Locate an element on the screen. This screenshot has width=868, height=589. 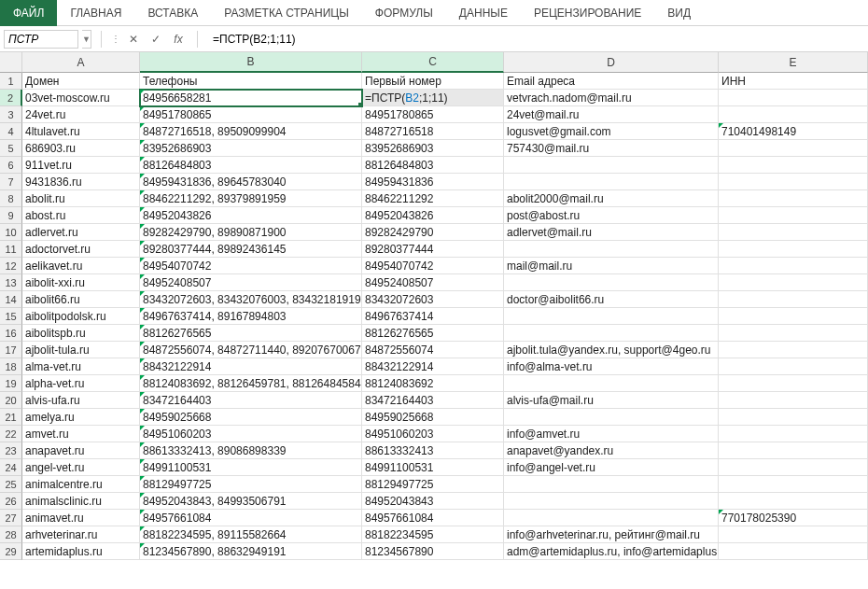
row-header: 12 is located at coordinates (11, 266).